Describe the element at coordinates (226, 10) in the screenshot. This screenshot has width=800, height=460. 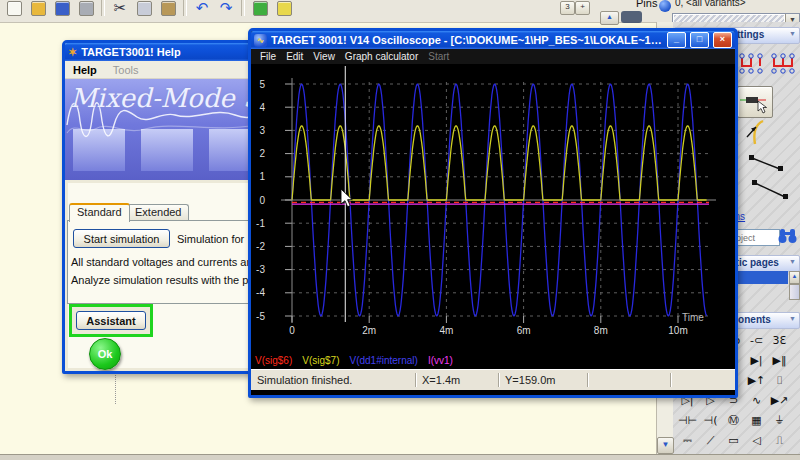
I see `redo-icon: ↷` at that location.